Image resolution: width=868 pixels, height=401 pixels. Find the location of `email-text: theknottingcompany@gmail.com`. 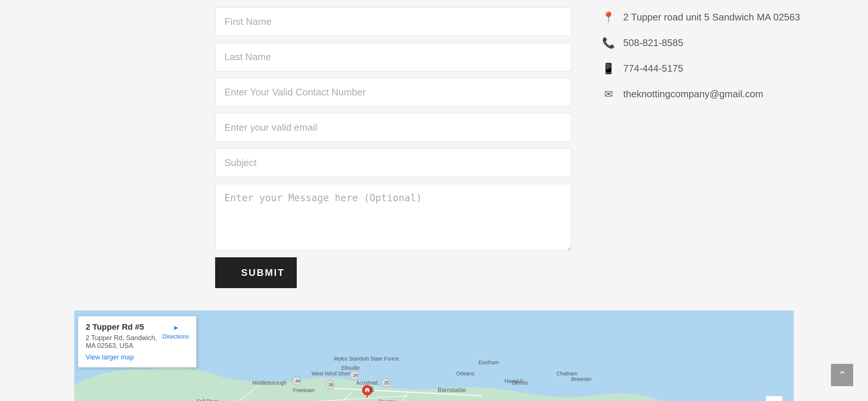

email-text: theknottingcompany@gmail.com is located at coordinates (693, 94).